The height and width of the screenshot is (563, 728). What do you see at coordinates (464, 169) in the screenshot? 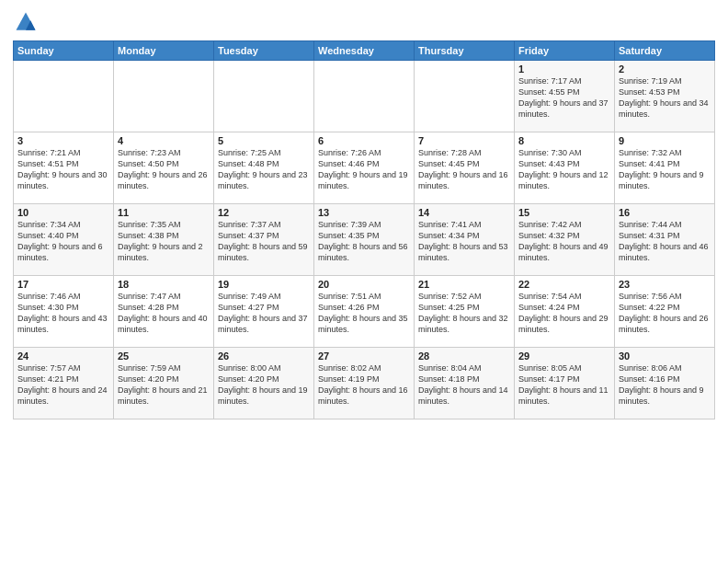
I see `day-info: Sunrise: 7:28 AM Sunset: 4:45 PM Dayligh…` at bounding box center [464, 169].